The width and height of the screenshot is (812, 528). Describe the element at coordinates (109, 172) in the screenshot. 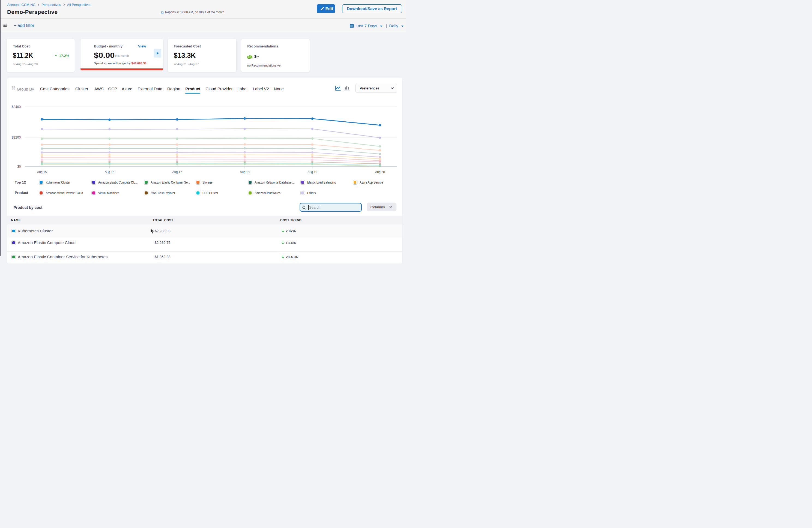

I see `svg-text: Aug 16` at that location.